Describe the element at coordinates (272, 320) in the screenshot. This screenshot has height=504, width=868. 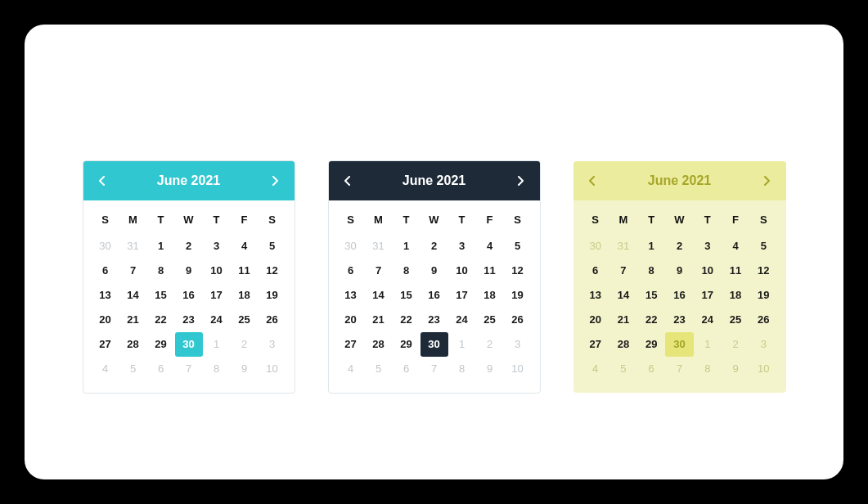
I see `day: 26` at that location.